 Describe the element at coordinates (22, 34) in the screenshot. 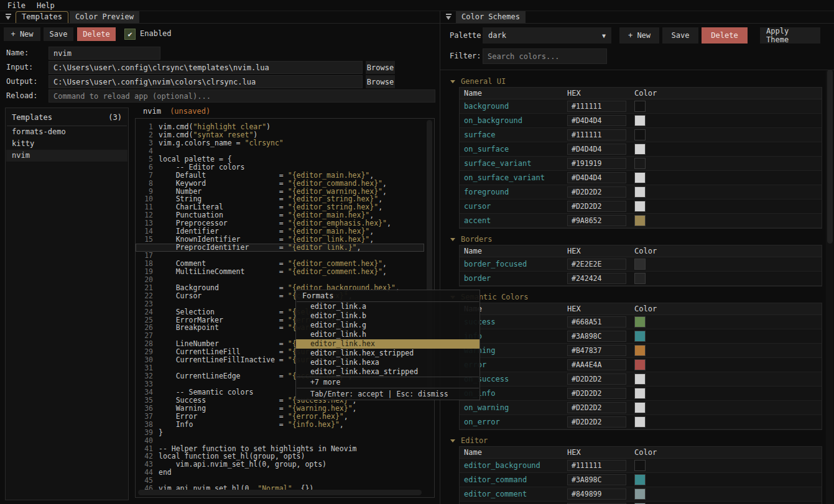

I see `new-template-button: + New` at that location.